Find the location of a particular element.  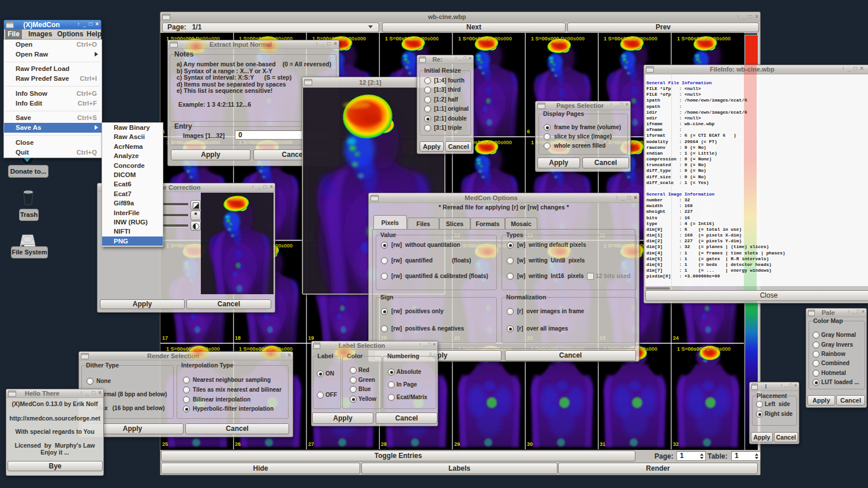

svg-text: 24 is located at coordinates (676, 338).